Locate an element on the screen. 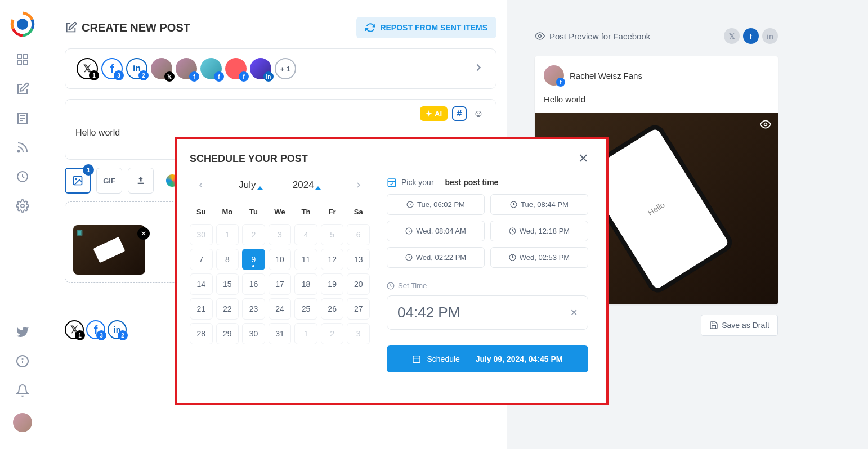  calendar-day: 4 is located at coordinates (306, 235).